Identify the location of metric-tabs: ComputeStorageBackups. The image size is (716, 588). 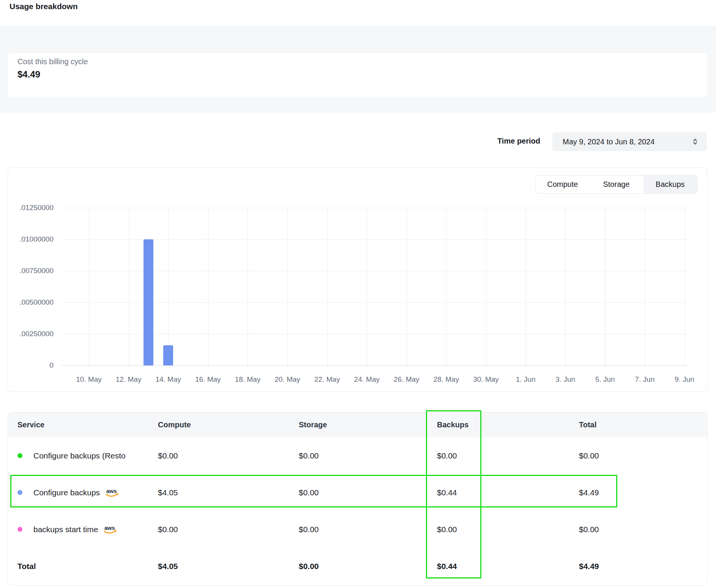
(617, 185).